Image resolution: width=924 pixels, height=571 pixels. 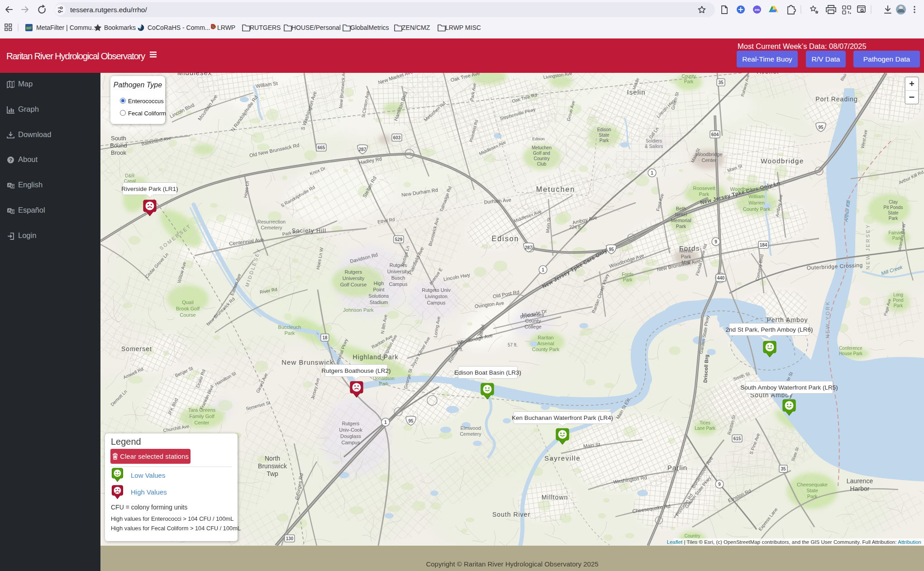 What do you see at coordinates (397, 138) in the screenshot?
I see `svg-text: 603` at bounding box center [397, 138].